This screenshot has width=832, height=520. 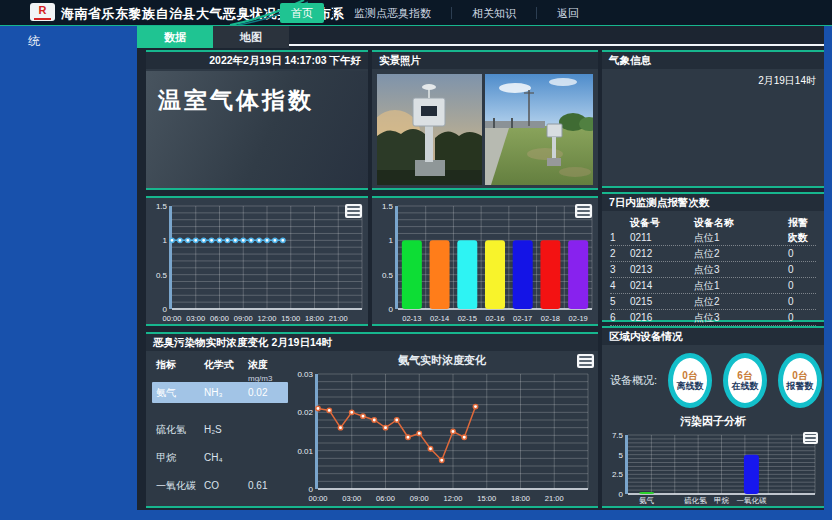 I want to click on table-row: 60216点位30, so click(x=713, y=318).